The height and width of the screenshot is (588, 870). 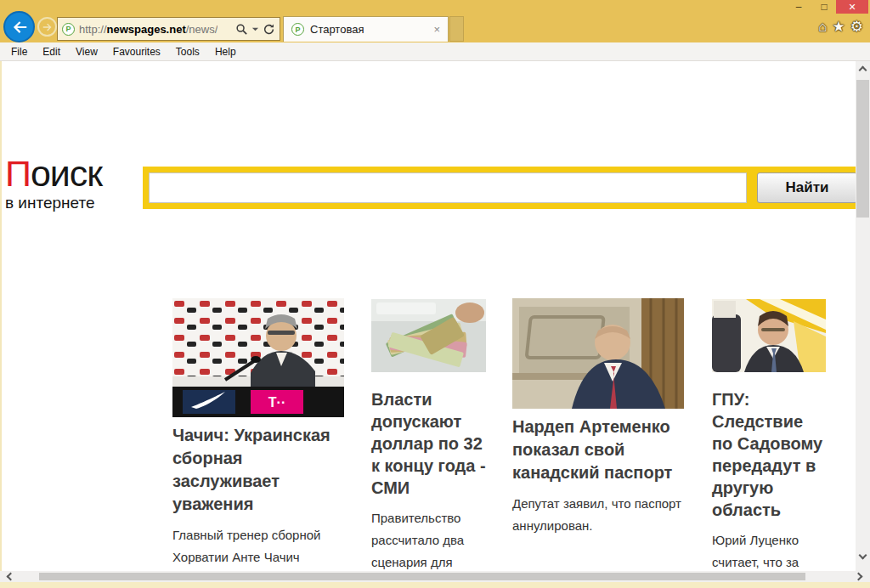 What do you see at coordinates (19, 52) in the screenshot?
I see `menu-file: File` at bounding box center [19, 52].